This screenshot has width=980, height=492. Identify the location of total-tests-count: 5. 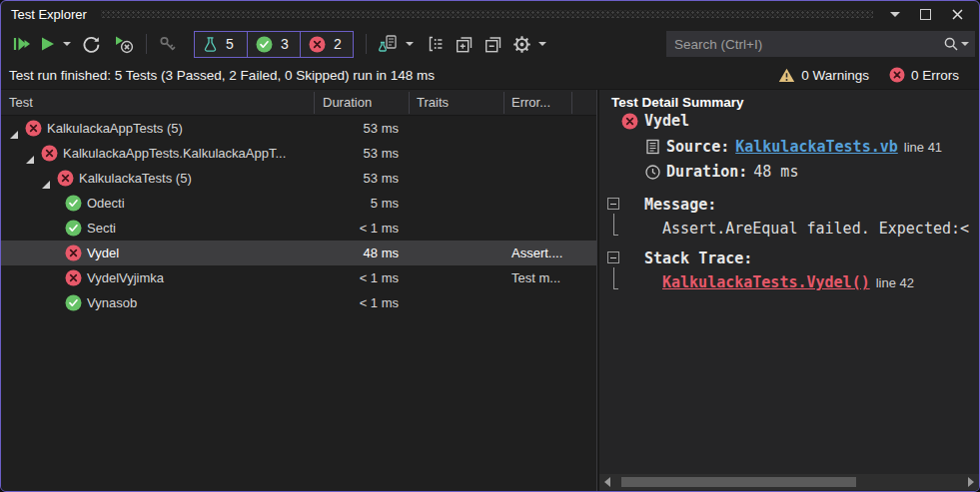
(230, 44).